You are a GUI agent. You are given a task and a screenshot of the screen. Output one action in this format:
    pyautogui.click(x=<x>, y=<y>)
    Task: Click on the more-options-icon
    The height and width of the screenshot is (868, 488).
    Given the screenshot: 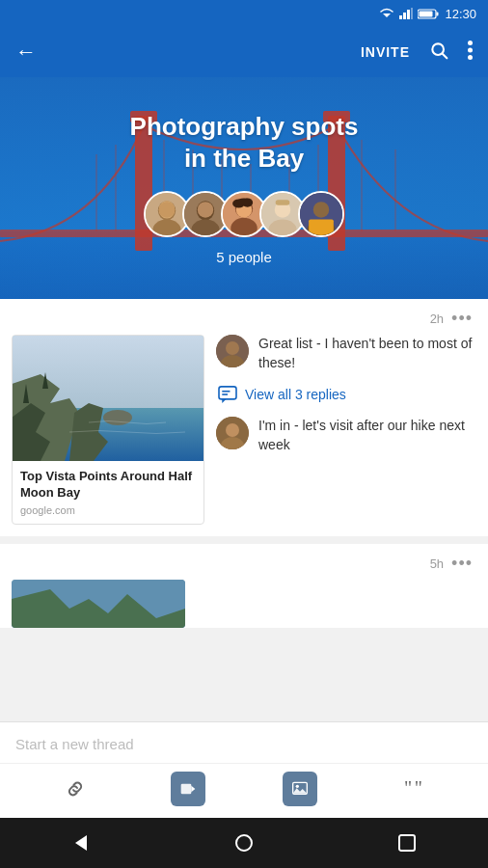 What is the action you would take?
    pyautogui.click(x=471, y=52)
    